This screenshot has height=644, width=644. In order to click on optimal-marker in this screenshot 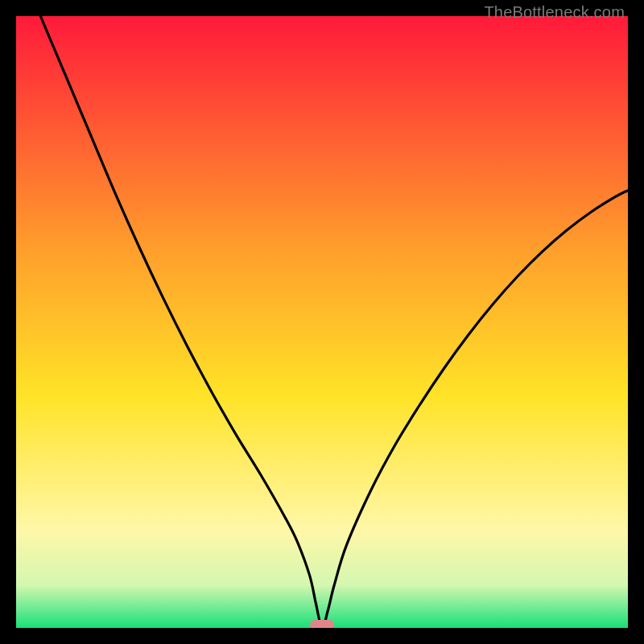, I will do `click(322, 624)`.